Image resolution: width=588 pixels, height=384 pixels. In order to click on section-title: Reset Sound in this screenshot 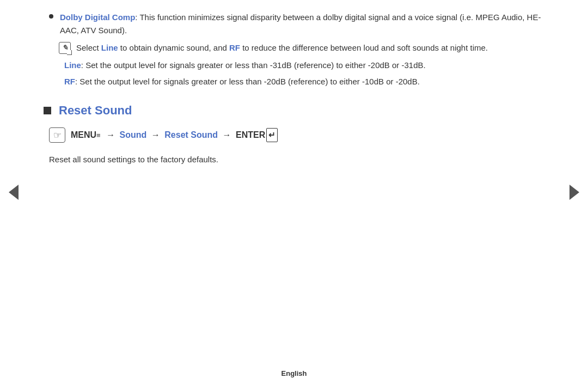, I will do `click(95, 111)`.